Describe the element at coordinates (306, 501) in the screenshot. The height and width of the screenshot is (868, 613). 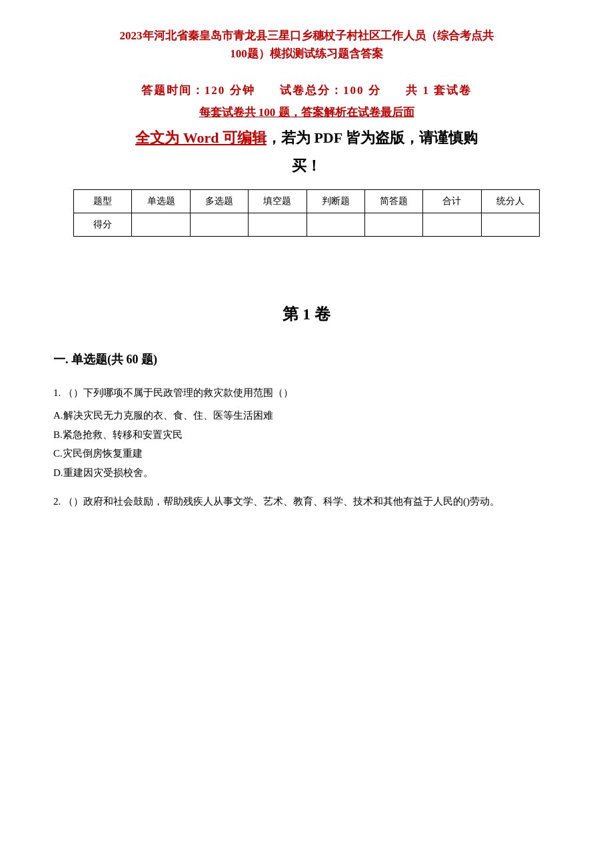
I see `question-2: 2. （）政府和社会鼓励，帮助残疾人从事文学、艺术、教育、科学、技术和其他有益于…` at that location.